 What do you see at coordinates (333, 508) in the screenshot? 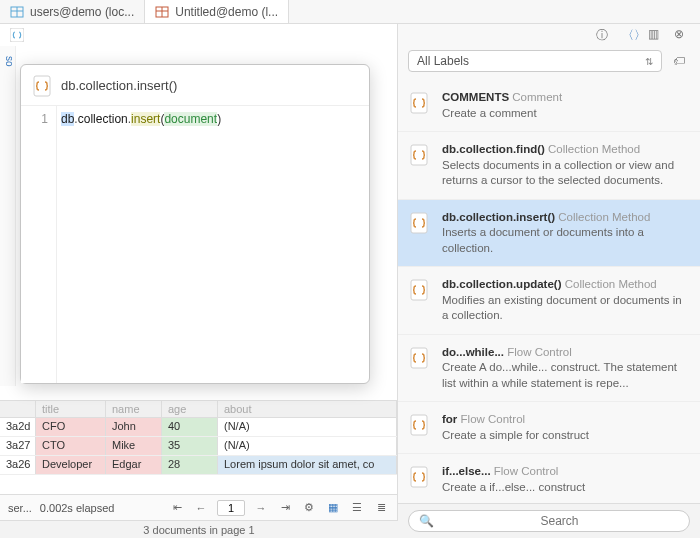
I see `grid-view-icon: ▦` at bounding box center [333, 508].